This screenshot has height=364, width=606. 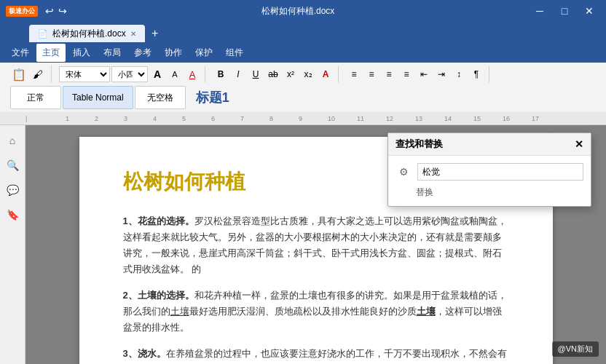 What do you see at coordinates (89, 33) in the screenshot?
I see `tab-label: 松树如何种植.docx` at bounding box center [89, 33].